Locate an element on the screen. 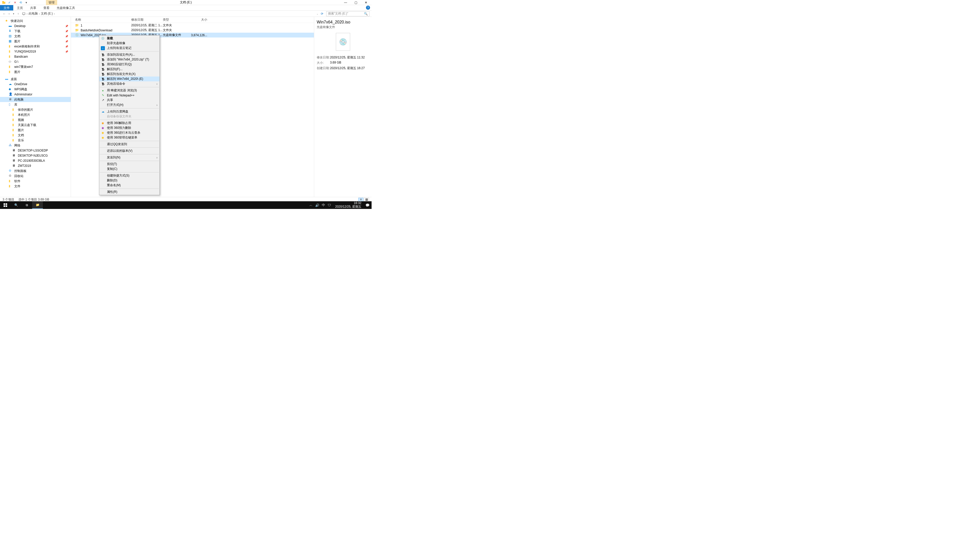 The image size is (980, 551). start-button is located at coordinates (5, 205).